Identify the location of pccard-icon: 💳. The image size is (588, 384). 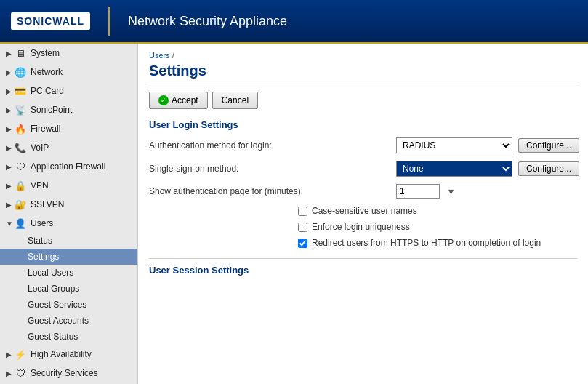
(20, 91).